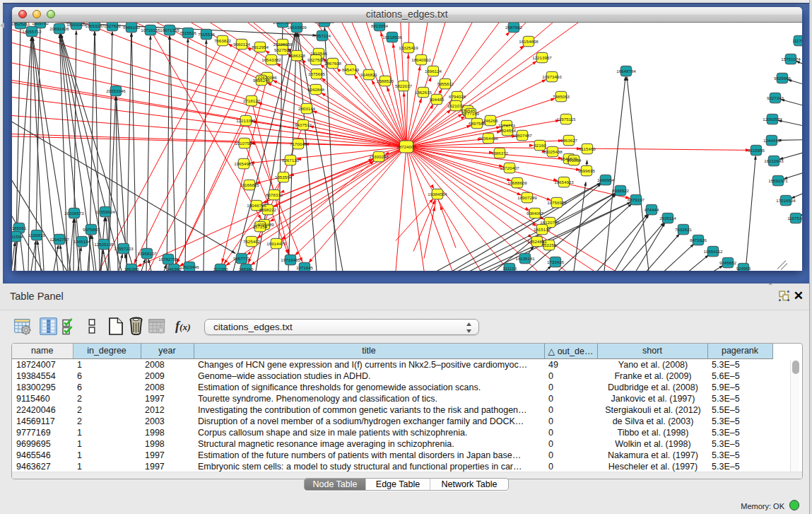 The image size is (812, 514). What do you see at coordinates (260, 226) in the screenshot?
I see `svg-text: 257254` at bounding box center [260, 226].